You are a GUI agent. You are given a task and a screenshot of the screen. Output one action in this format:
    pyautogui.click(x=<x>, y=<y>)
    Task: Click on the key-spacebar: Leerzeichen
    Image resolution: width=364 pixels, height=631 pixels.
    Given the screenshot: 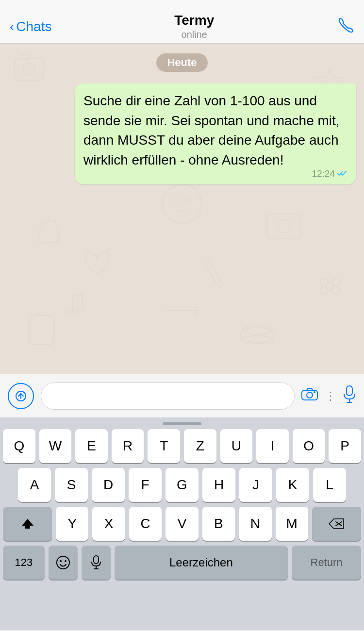 What is the action you would take?
    pyautogui.click(x=201, y=563)
    